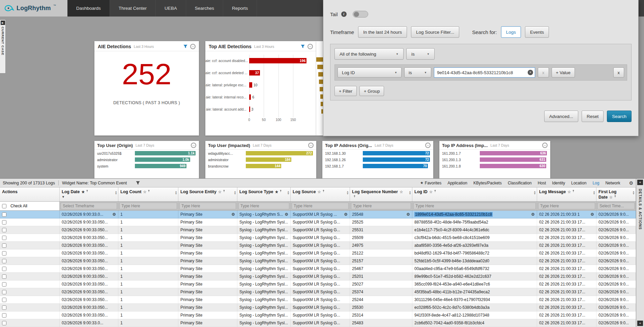 This screenshot has height=327, width=644. I want to click on add-value-button: + Value, so click(563, 72).